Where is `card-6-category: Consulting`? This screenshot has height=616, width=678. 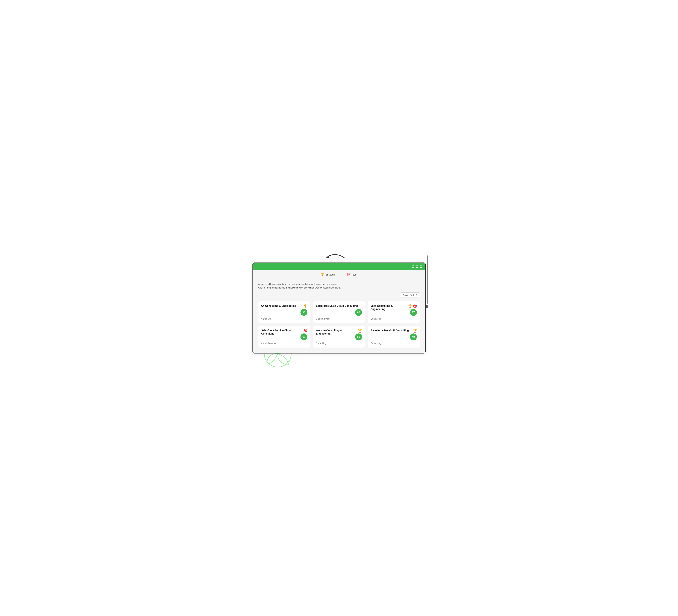 card-6-category: Consulting is located at coordinates (393, 343).